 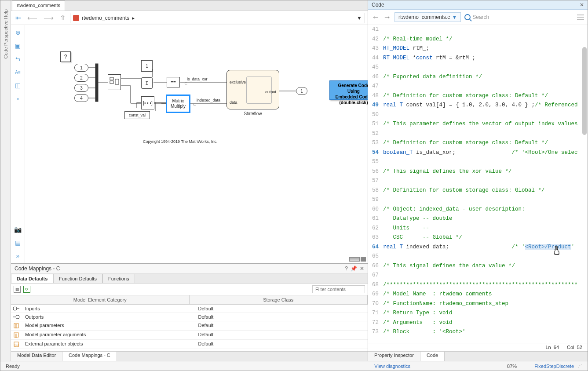 What do you see at coordinates (478, 40) in the screenshot?
I see `code-line: 42/* Real-time model */` at bounding box center [478, 40].